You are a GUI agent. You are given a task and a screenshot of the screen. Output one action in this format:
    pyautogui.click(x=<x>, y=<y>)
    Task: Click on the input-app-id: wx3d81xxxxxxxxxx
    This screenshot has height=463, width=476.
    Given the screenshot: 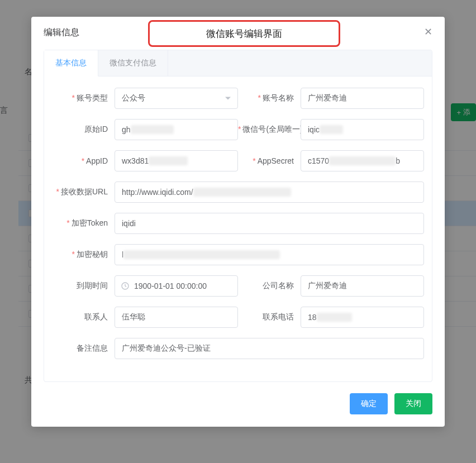 What is the action you would take?
    pyautogui.click(x=177, y=161)
    